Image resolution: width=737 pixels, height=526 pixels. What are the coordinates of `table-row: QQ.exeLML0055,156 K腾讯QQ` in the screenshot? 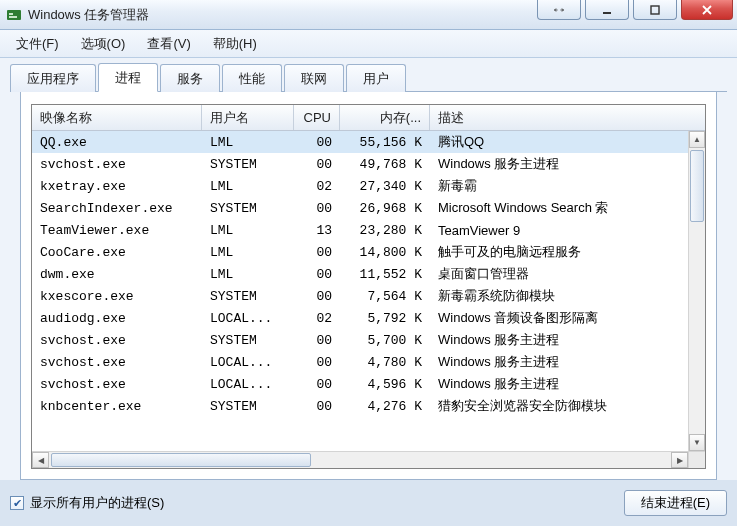 It's located at (360, 142).